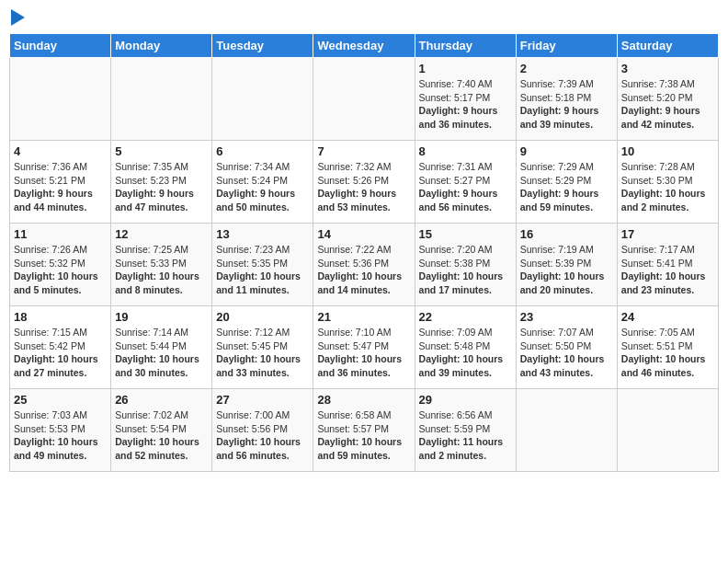  What do you see at coordinates (667, 46) in the screenshot?
I see `day-header-saturday: Saturday` at bounding box center [667, 46].